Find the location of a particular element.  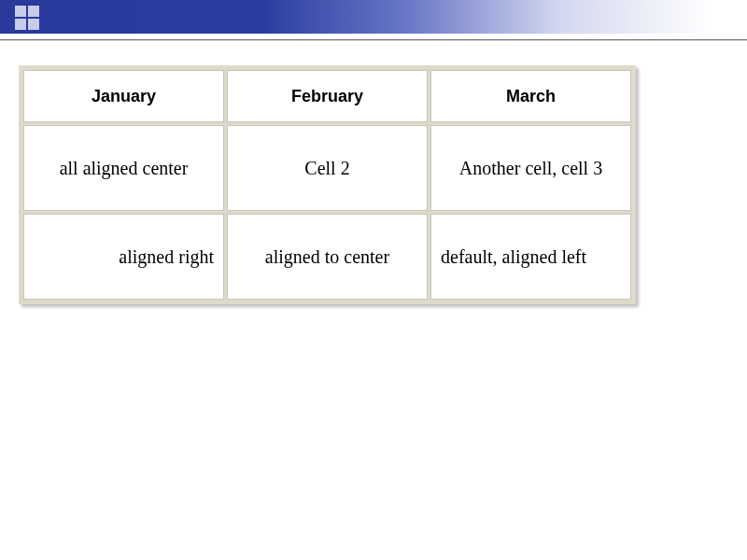

slide-header-decor is located at coordinates (27, 18).